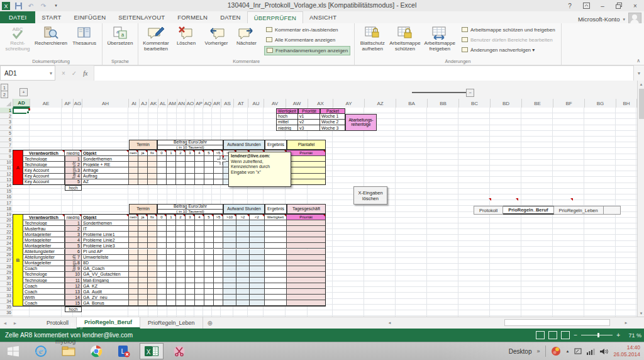 This screenshot has width=644, height=360. I want to click on lookup-header: Wertigkeit, so click(287, 111).